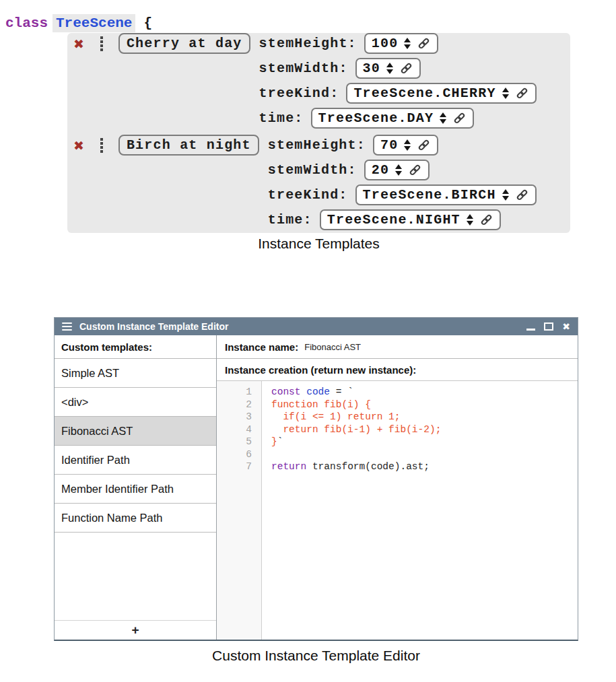  What do you see at coordinates (316, 327) in the screenshot?
I see `window-titlebar: Custom Instance Template Editor ✖` at bounding box center [316, 327].